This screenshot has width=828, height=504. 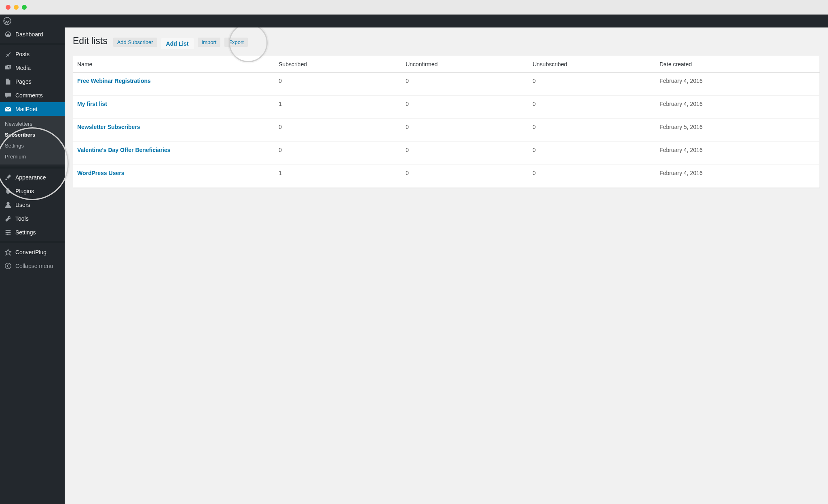 What do you see at coordinates (32, 191) in the screenshot?
I see `sidebar-item-plugins: Plugins` at bounding box center [32, 191].